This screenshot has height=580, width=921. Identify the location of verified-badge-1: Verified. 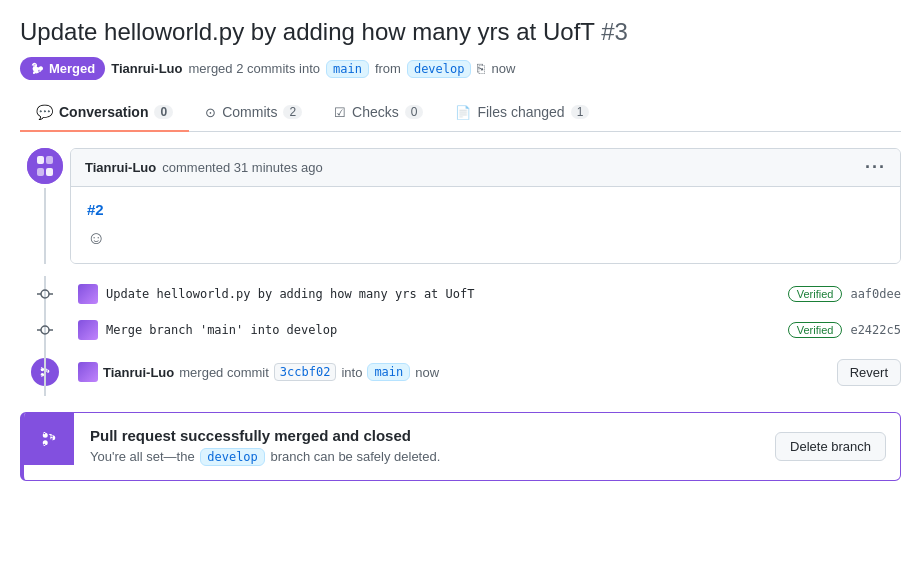
(816, 294).